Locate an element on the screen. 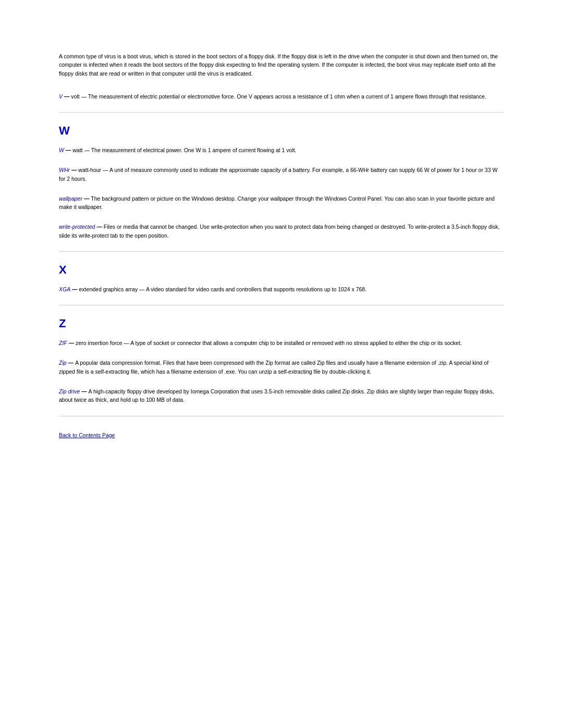 This screenshot has height=728, width=563. wallpaper-definition: The background pattern or picture on the… is located at coordinates (277, 203).